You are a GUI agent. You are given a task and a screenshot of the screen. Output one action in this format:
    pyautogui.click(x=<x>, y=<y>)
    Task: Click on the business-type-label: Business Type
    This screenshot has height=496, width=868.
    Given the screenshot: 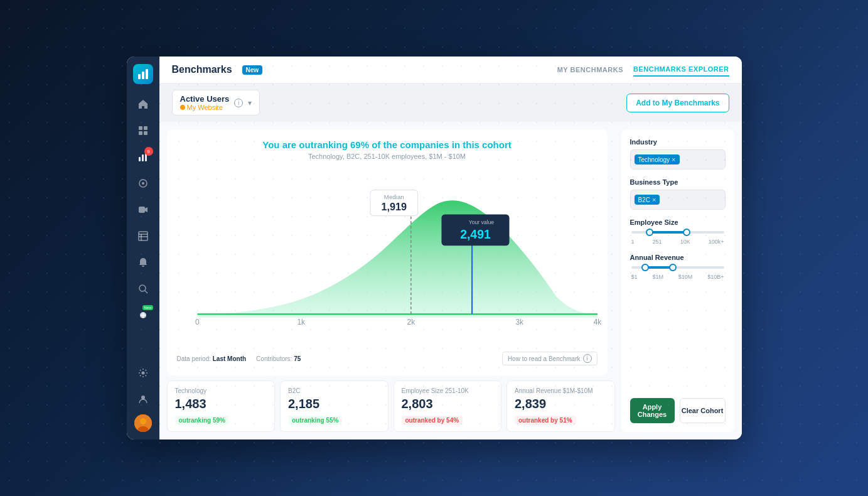 What is the action you would take?
    pyautogui.click(x=678, y=182)
    